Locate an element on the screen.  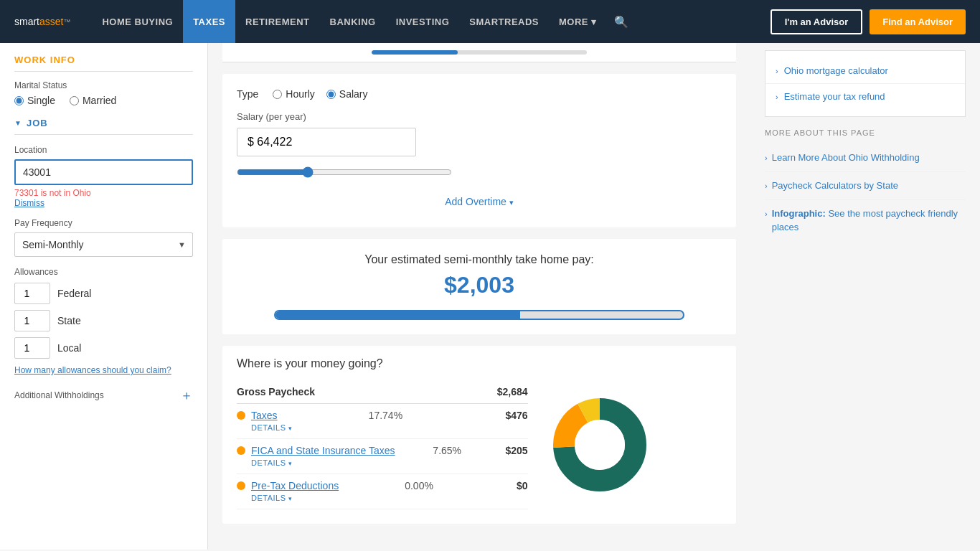
fica-row: FICA and State Insurance Taxes 7.65% $20… is located at coordinates (382, 456).